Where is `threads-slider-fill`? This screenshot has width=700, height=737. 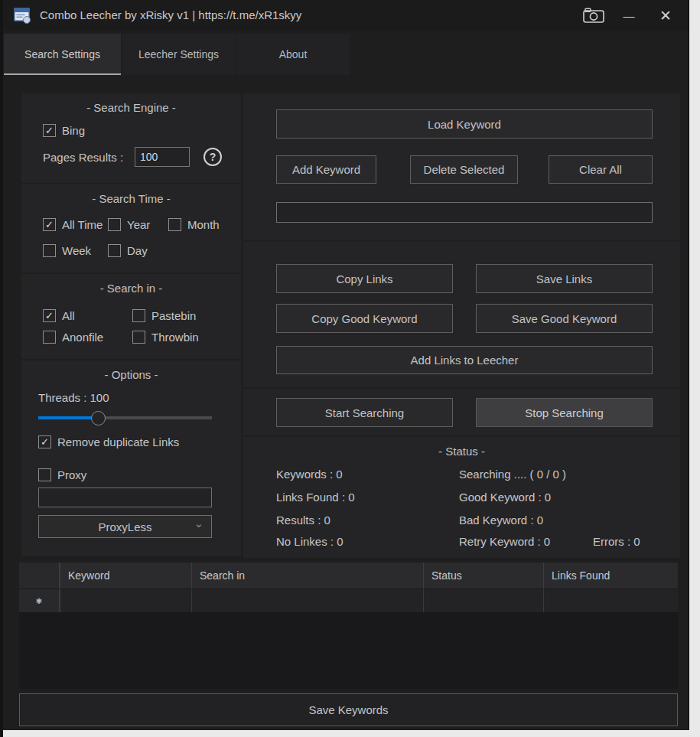 threads-slider-fill is located at coordinates (69, 418).